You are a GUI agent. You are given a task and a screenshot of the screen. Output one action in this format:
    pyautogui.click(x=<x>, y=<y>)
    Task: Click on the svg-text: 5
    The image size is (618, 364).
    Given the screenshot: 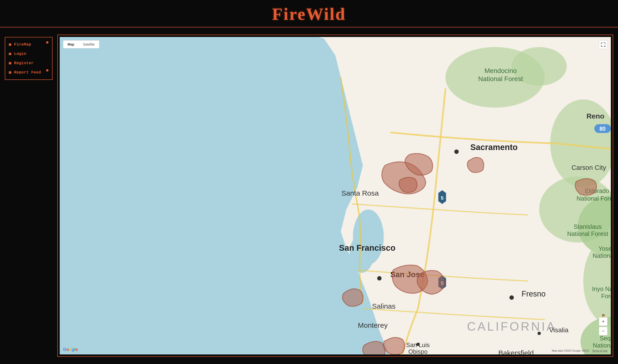 What is the action you would take?
    pyautogui.click(x=442, y=198)
    